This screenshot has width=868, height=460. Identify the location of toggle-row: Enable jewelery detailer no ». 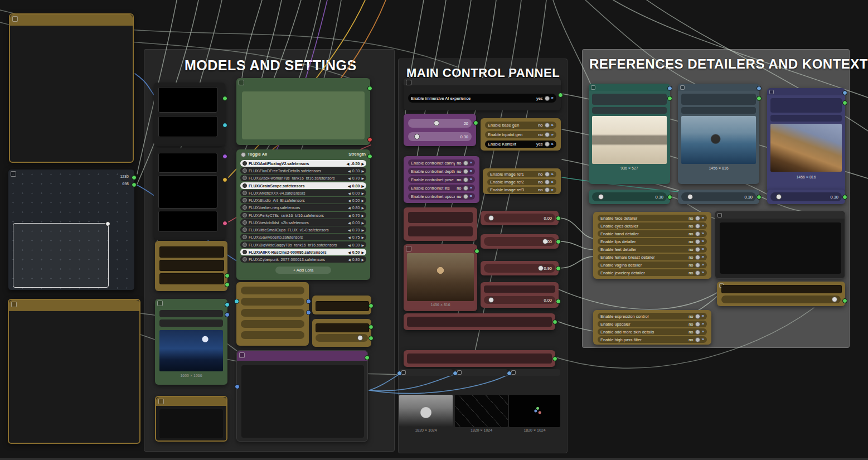
(652, 273).